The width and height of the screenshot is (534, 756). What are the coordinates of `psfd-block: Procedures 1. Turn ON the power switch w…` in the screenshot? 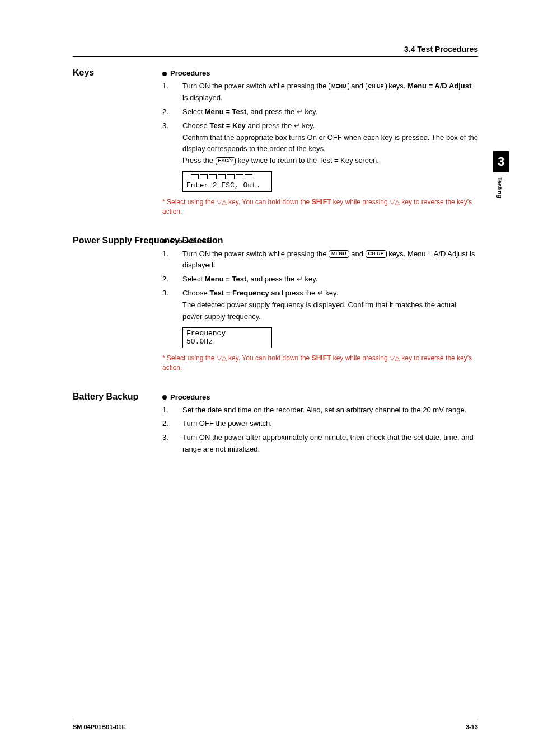 It's located at (320, 304).